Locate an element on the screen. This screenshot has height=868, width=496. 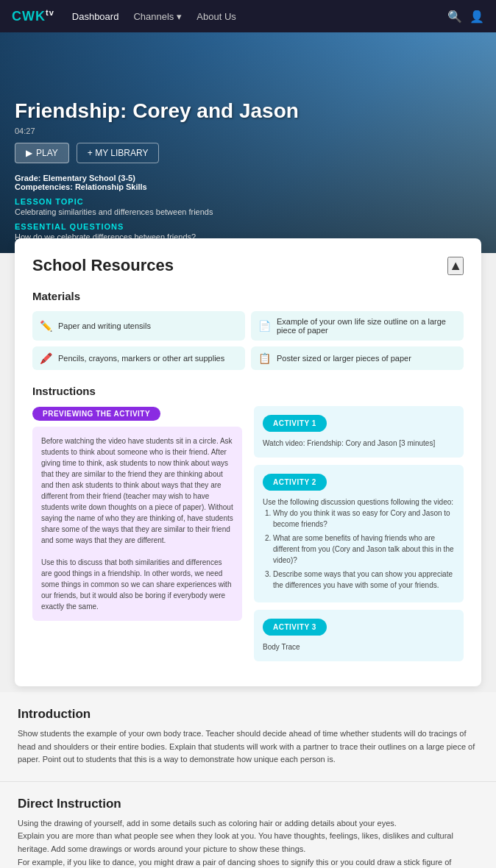
material-item: 📄 Example of your own life size outline … is located at coordinates (358, 326).